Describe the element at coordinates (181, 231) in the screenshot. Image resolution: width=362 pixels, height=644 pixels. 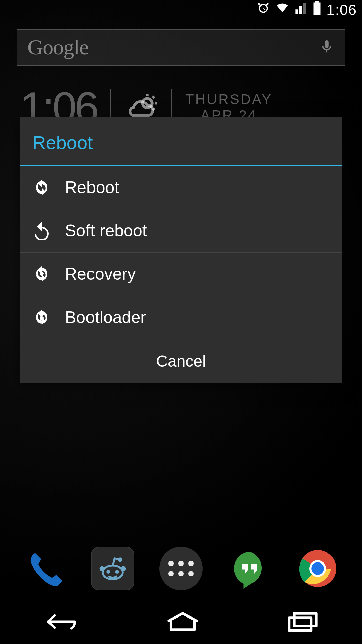
I see `reboot-option-soft-reboot: Soft reboot` at that location.